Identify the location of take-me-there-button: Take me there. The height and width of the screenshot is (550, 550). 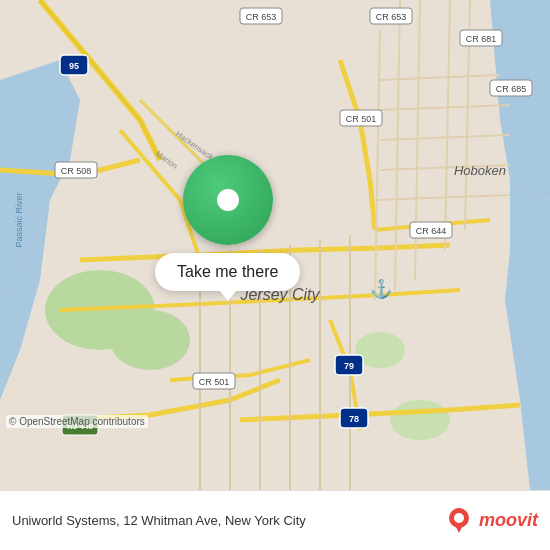
(228, 272).